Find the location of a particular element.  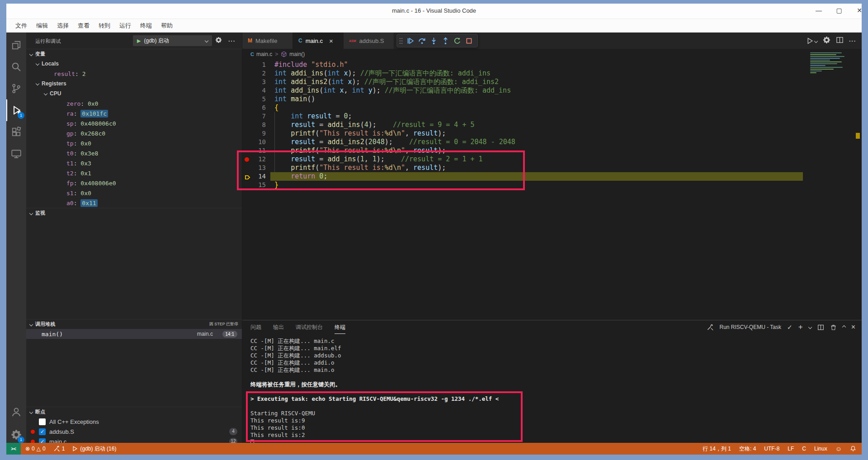

register-row-t2: t2: 0x1 is located at coordinates (134, 173).